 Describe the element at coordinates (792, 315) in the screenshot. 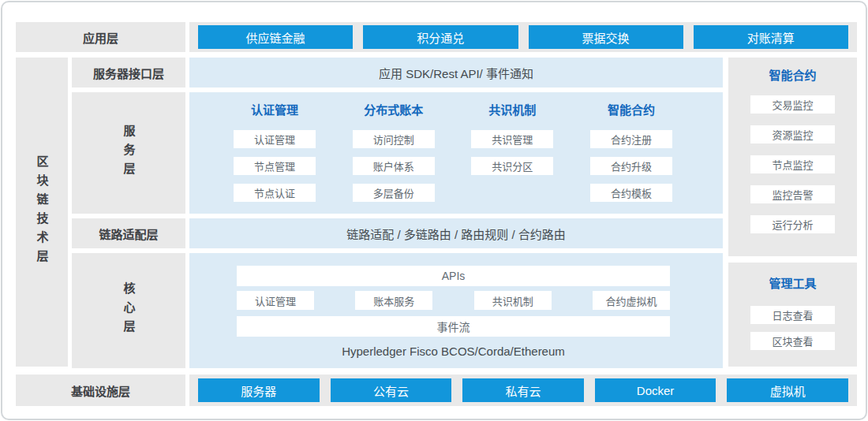

I see `tools-item: 日志查看` at that location.